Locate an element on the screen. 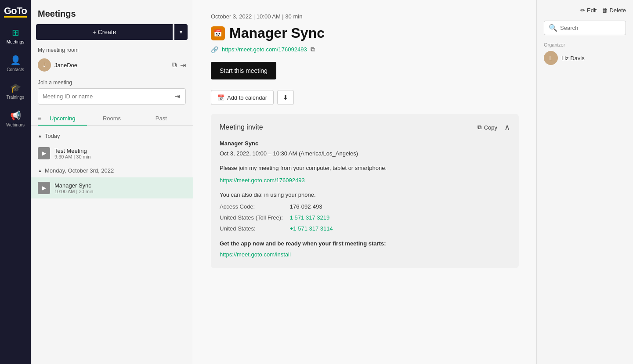 The height and width of the screenshot is (364, 633). organizer-row: L Liz Davis is located at coordinates (585, 58).